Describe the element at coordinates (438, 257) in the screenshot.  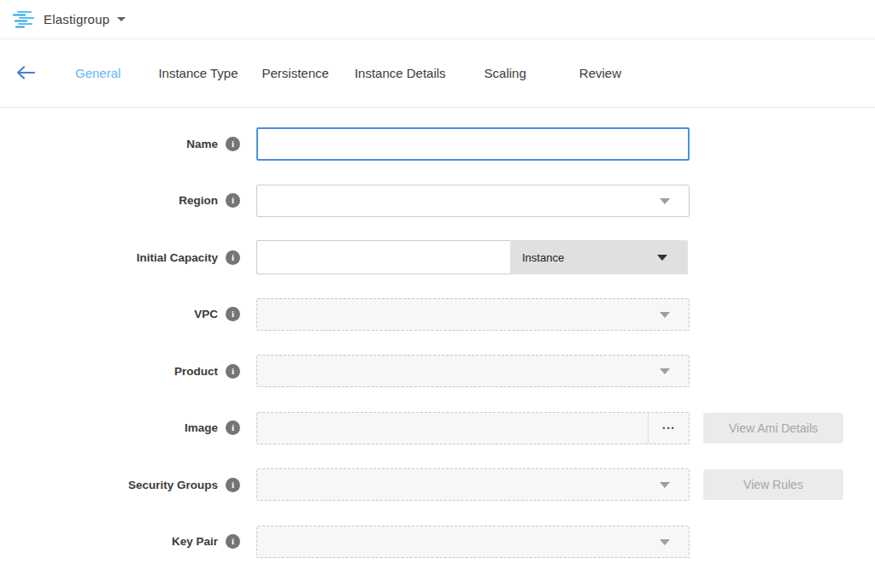
I see `form-row-initial-capacity: Initial Capacity i Instance` at that location.